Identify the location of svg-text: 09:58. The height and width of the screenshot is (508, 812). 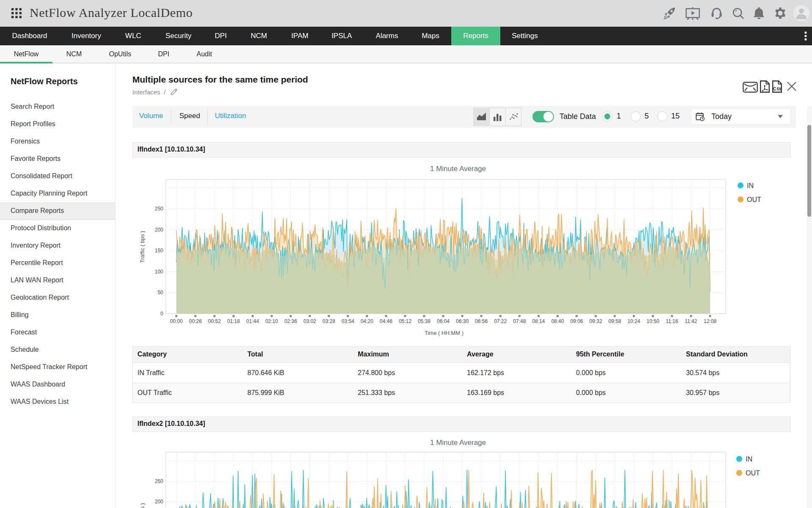
(615, 321).